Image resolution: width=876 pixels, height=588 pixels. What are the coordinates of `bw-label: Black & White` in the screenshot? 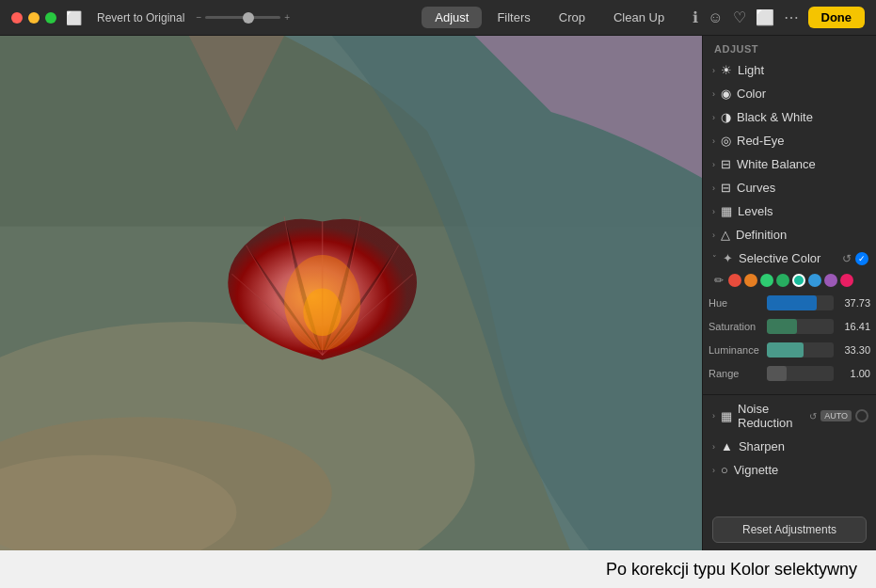 It's located at (803, 117).